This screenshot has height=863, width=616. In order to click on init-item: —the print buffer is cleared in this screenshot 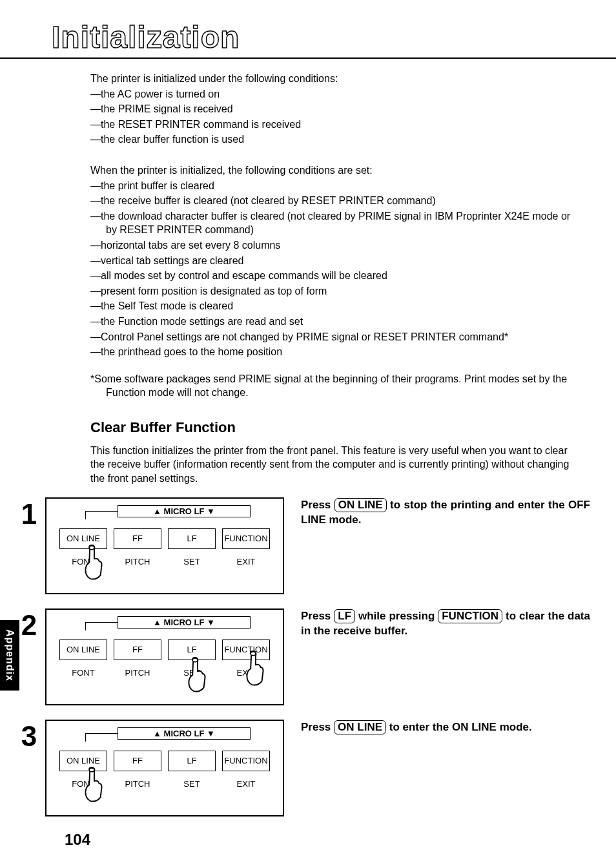, I will do `click(334, 186)`.